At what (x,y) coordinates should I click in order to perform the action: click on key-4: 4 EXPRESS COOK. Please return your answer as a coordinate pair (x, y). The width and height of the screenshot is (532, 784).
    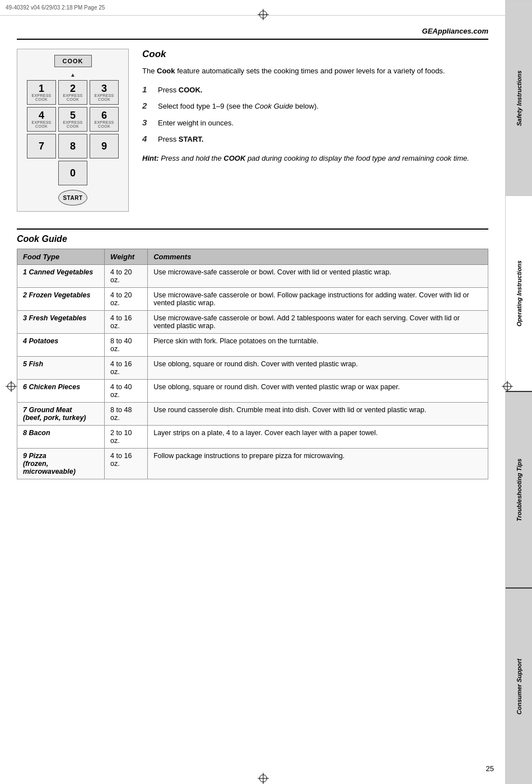
    Looking at the image, I should click on (41, 119).